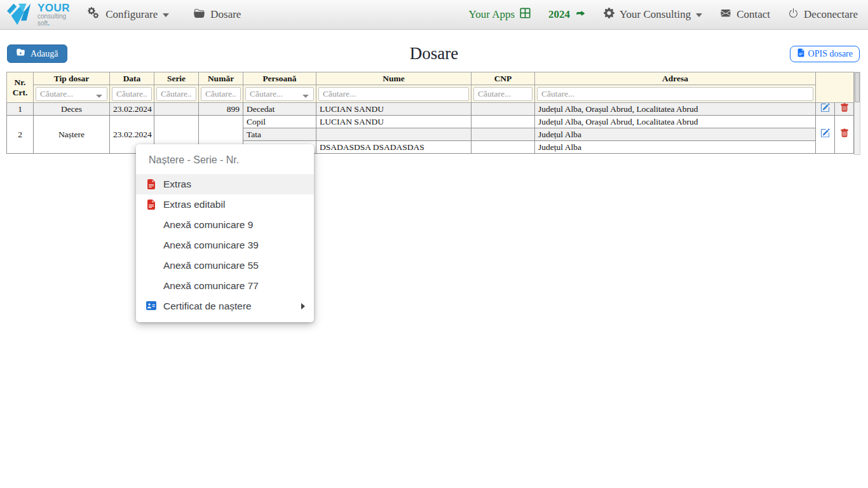  What do you see at coordinates (177, 79) in the screenshot?
I see `col-header-serie: Serie` at bounding box center [177, 79].